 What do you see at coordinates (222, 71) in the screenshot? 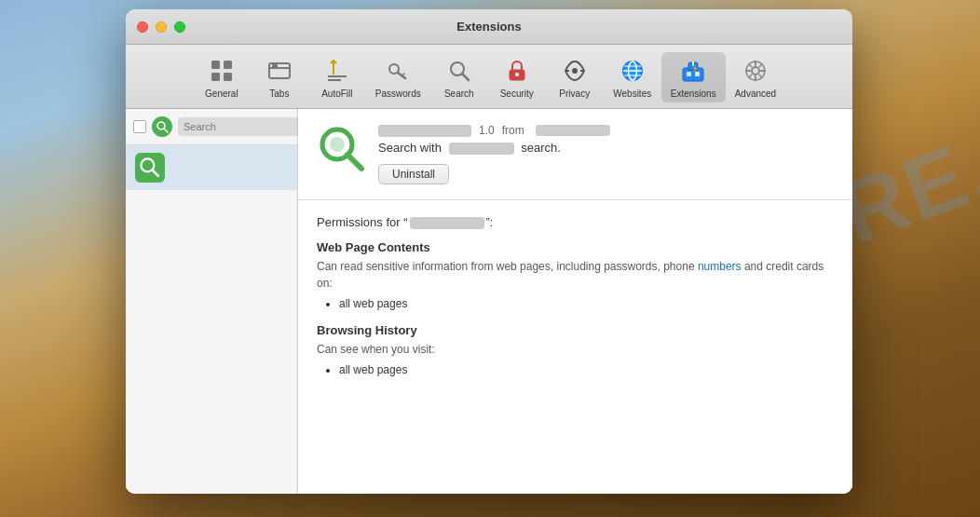
I see `general-icon` at bounding box center [222, 71].